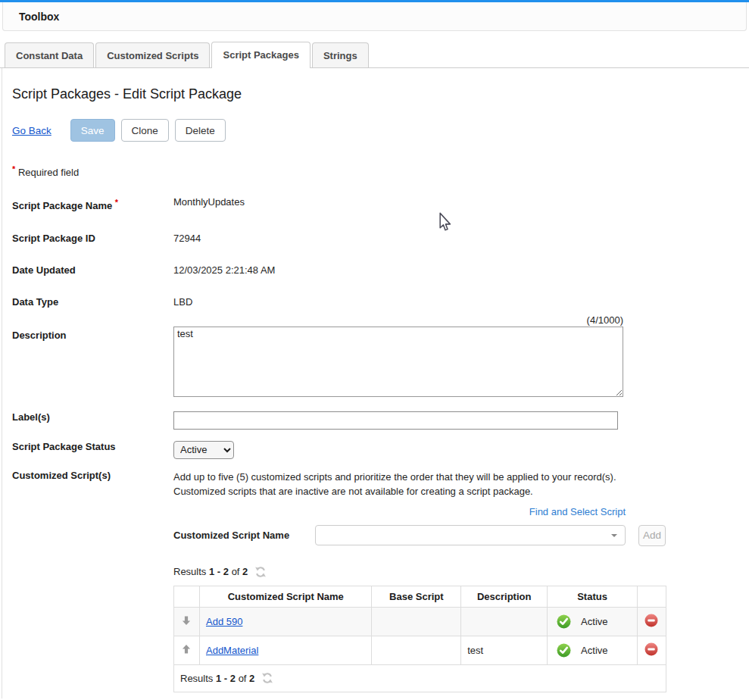  What do you see at coordinates (420, 536) in the screenshot?
I see `picker-row: Customized Script Name Add` at bounding box center [420, 536].